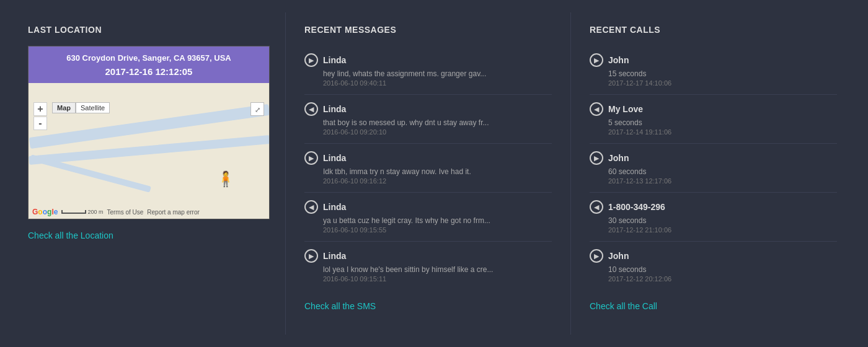 This screenshot has width=868, height=347. What do you see at coordinates (713, 30) in the screenshot?
I see `calls-panel-title: RECENT CALLS` at bounding box center [713, 30].